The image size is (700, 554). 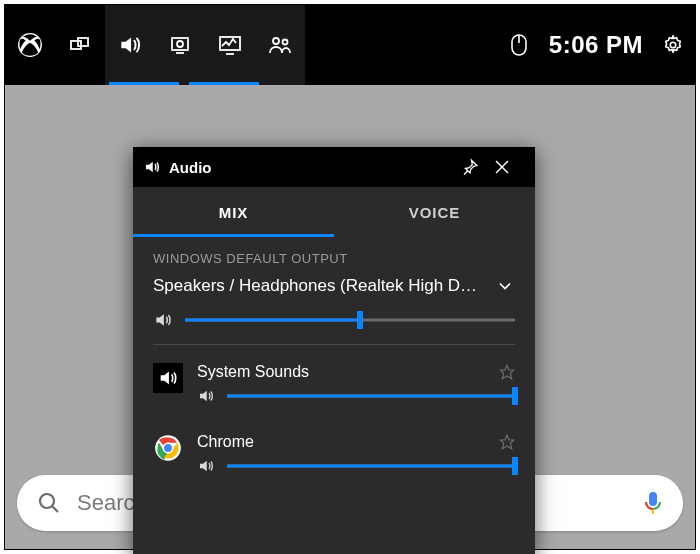 What do you see at coordinates (596, 45) in the screenshot?
I see `clock: 5:06 PM` at bounding box center [596, 45].